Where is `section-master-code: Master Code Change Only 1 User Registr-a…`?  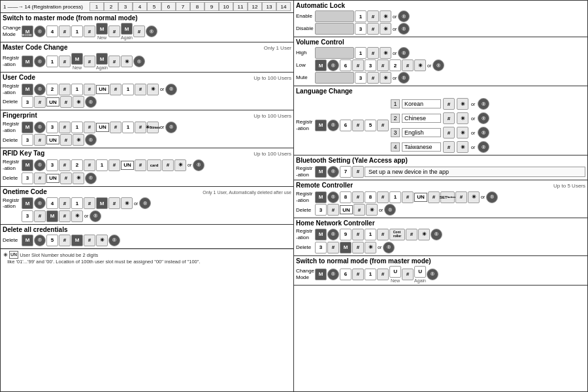
section-master-code: Master Code Change Only 1 User Registr-a… is located at coordinates (147, 57).